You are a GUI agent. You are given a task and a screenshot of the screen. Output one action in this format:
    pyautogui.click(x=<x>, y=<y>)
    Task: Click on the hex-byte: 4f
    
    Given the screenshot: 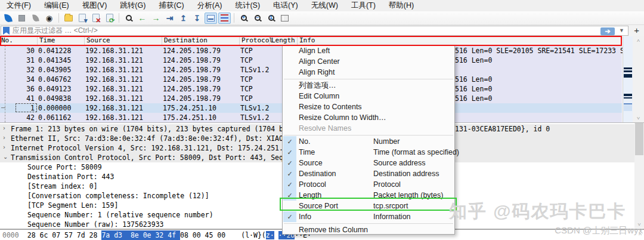 What is the action you would take?
    pyautogui.click(x=174, y=235)
    